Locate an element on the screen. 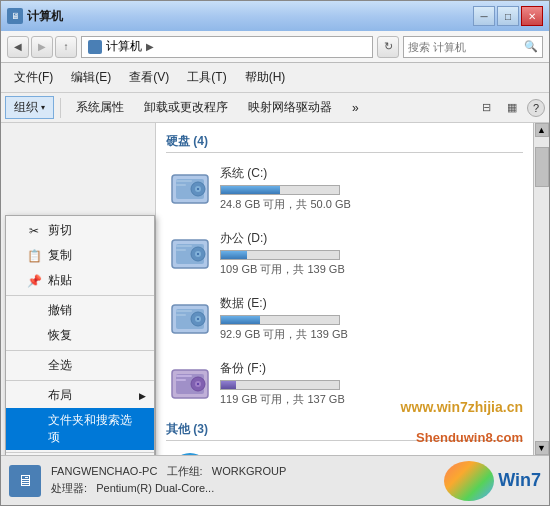  title-bar-left: 🖥 计算机 is located at coordinates (35, 16).